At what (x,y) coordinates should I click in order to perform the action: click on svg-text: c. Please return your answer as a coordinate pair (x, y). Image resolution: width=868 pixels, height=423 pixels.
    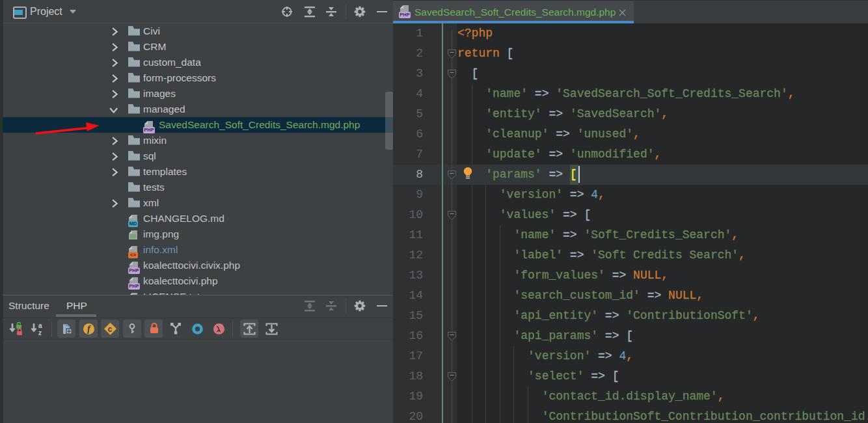
    Looking at the image, I should click on (111, 330).